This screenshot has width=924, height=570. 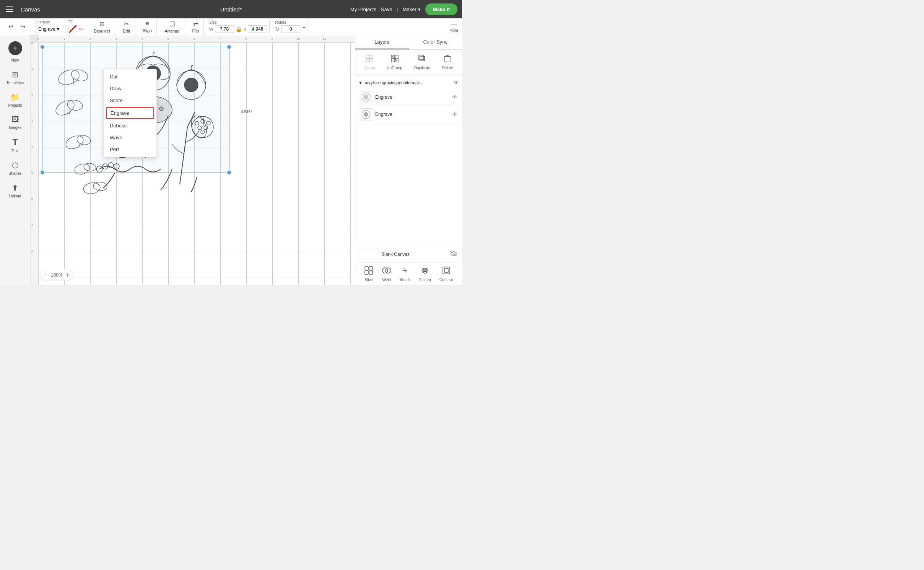 I want to click on rotate-field: ↻ ⌃, so click(x=291, y=29).